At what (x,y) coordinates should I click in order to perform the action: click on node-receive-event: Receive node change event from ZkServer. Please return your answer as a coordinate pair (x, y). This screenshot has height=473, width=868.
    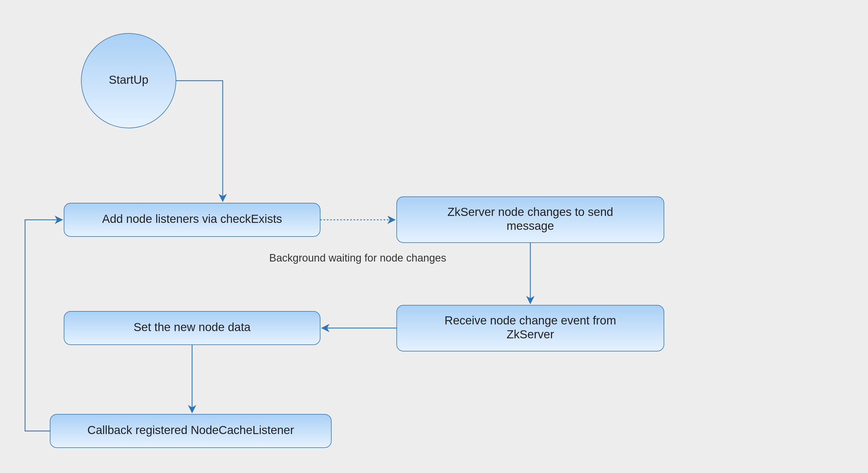
    Looking at the image, I should click on (530, 328).